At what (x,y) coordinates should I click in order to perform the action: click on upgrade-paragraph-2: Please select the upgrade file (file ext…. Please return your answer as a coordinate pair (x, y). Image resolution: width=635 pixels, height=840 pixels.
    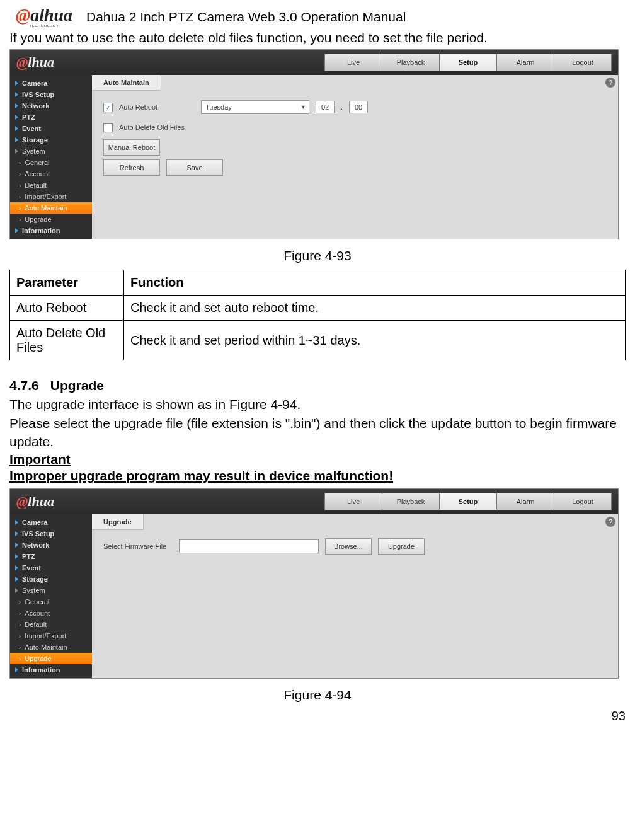
    Looking at the image, I should click on (318, 432).